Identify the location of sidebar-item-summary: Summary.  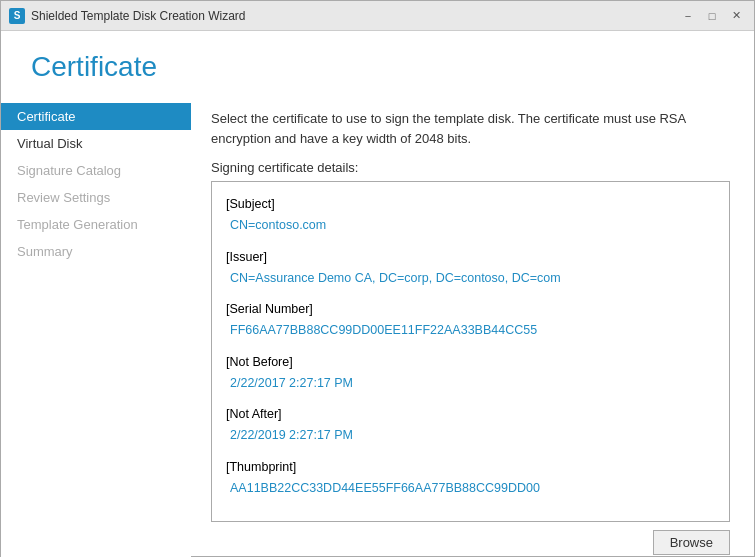
(96, 252).